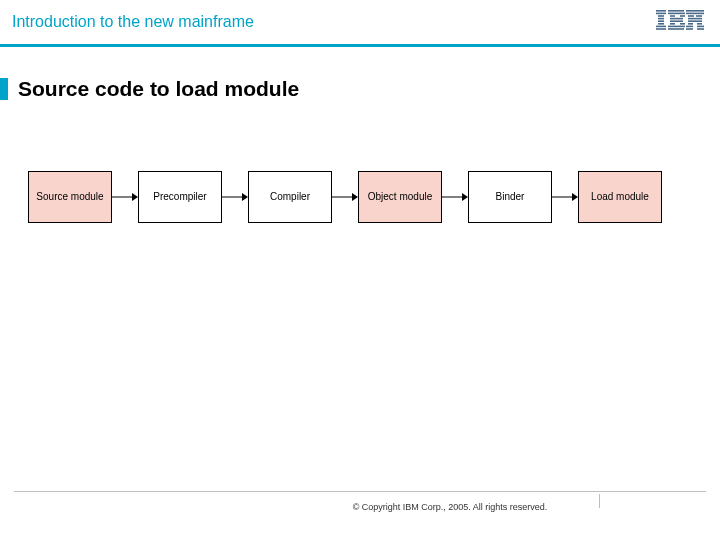 The height and width of the screenshot is (540, 720). Describe the element at coordinates (180, 197) in the screenshot. I see `box-precompiler: Precompiler` at that location.